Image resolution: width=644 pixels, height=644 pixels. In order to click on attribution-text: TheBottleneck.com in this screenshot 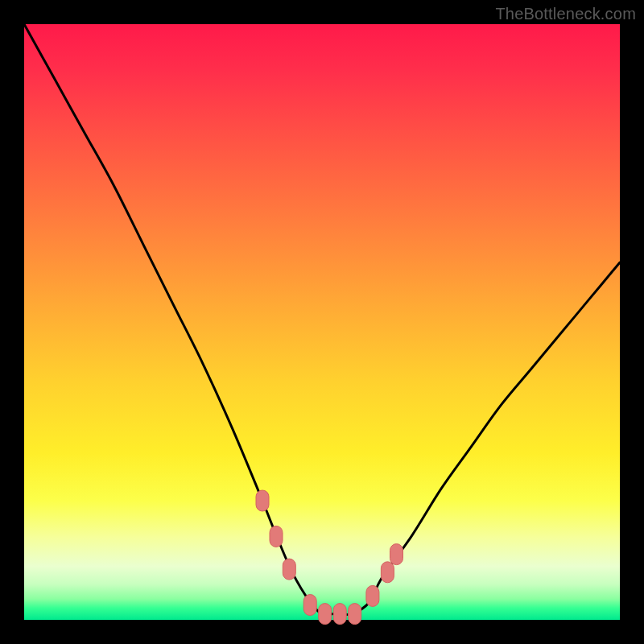, I will do `click(565, 14)`.